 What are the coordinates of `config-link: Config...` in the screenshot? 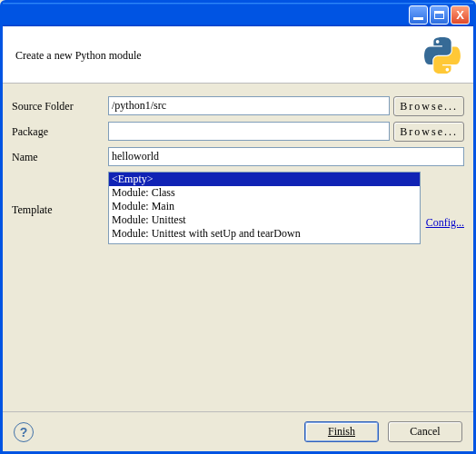 It's located at (445, 209).